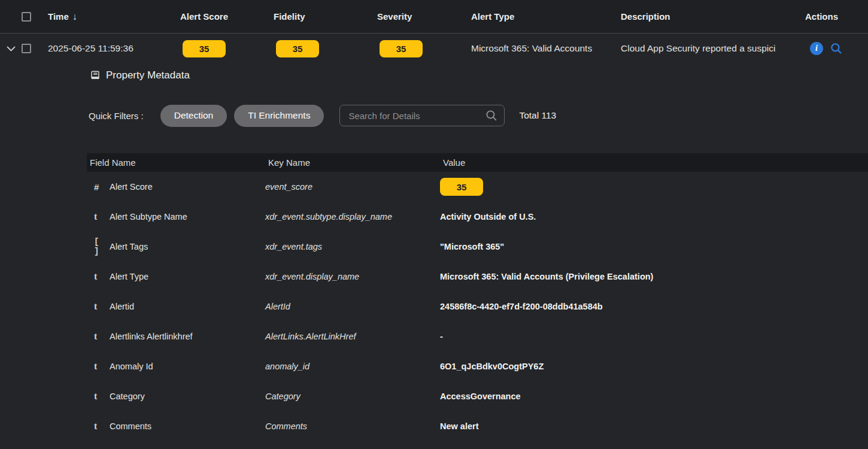 Image resolution: width=868 pixels, height=449 pixels. What do you see at coordinates (35, 48) in the screenshot?
I see `row-checkbox-cell` at bounding box center [35, 48].